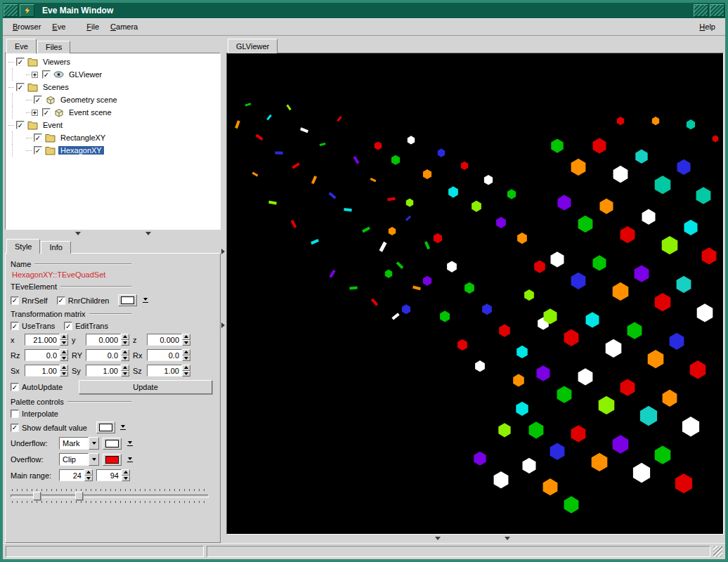 This screenshot has width=728, height=562. I want to click on tree-item-label: Scenes, so click(56, 87).